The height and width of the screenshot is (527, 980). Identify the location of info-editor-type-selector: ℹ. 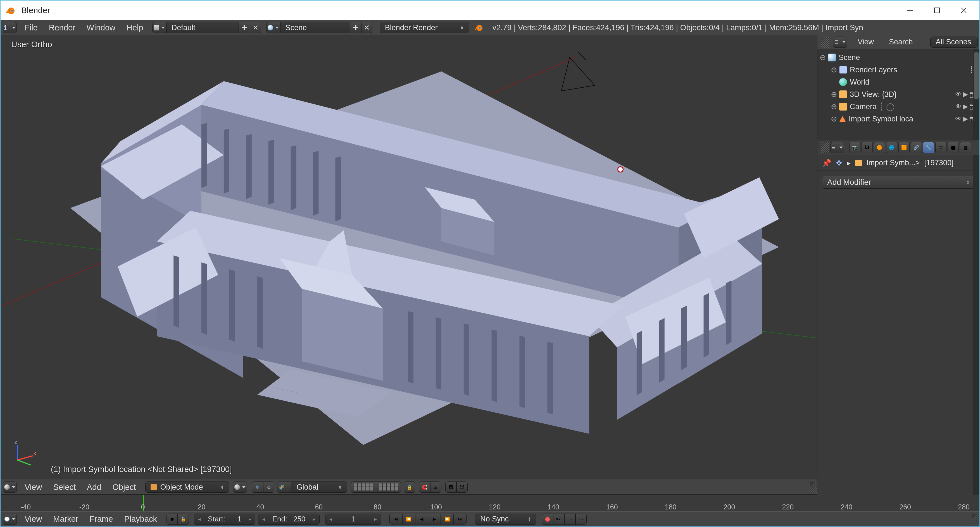
(10, 27).